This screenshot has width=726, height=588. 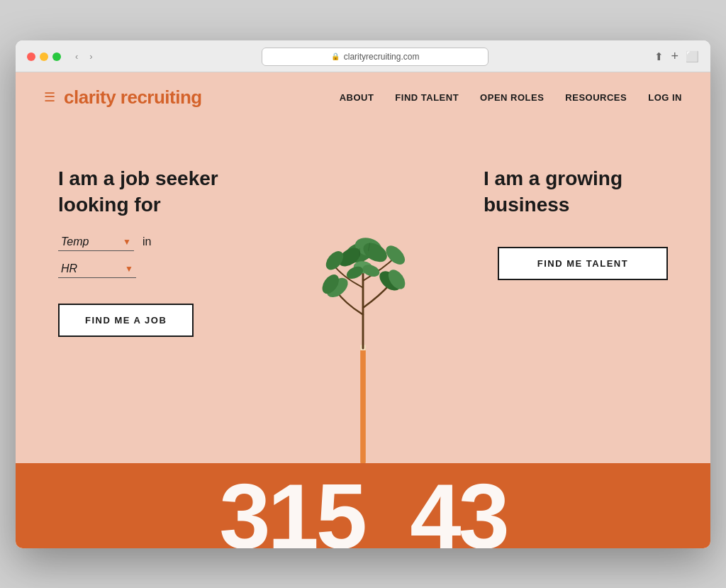 What do you see at coordinates (659, 57) in the screenshot?
I see `share-icon: ⬆` at bounding box center [659, 57].